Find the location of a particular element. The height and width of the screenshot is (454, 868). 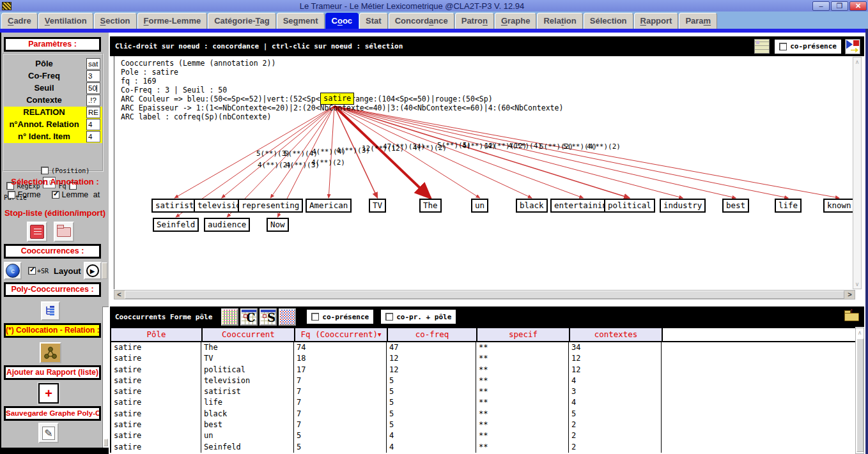

graph-node: Now is located at coordinates (277, 225).